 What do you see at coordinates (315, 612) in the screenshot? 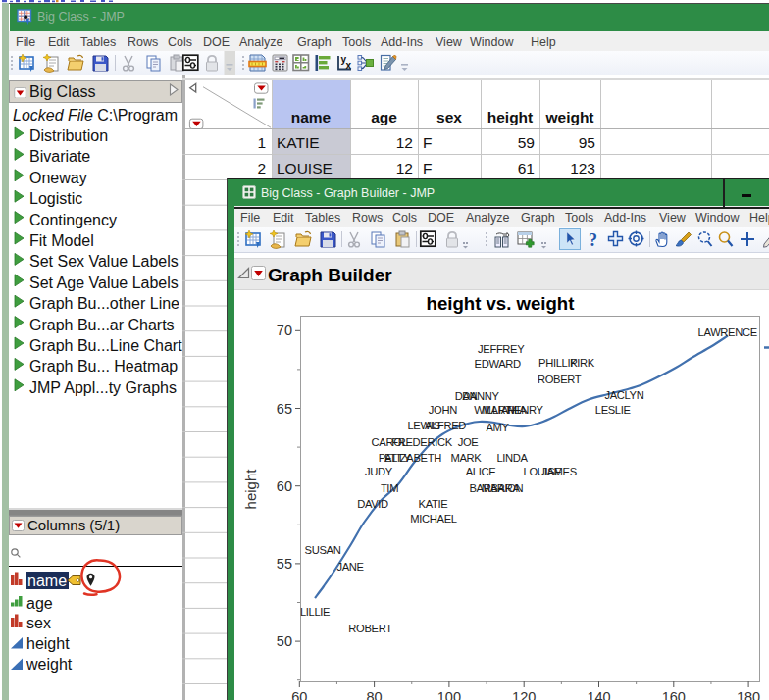
I see `svg-text: LILLIE` at bounding box center [315, 612].